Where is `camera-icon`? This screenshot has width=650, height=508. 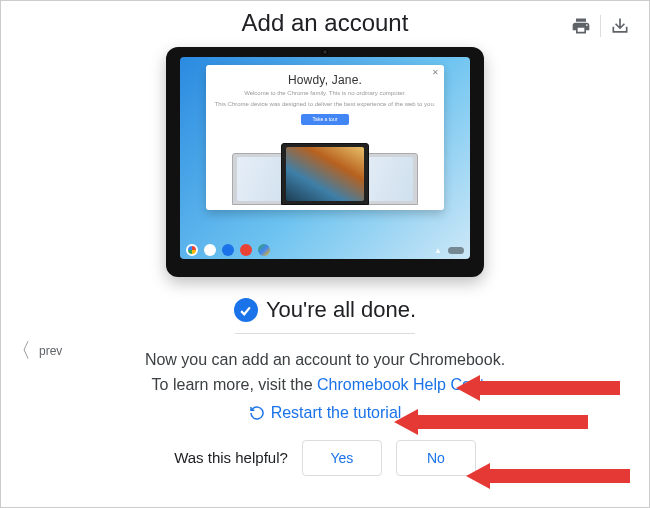
camera-icon is located at coordinates (325, 52).